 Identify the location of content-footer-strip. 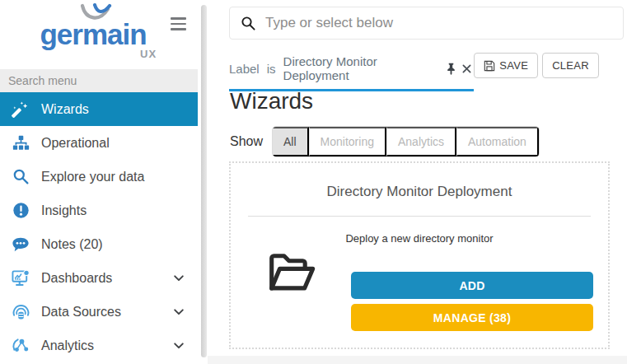
(417, 360).